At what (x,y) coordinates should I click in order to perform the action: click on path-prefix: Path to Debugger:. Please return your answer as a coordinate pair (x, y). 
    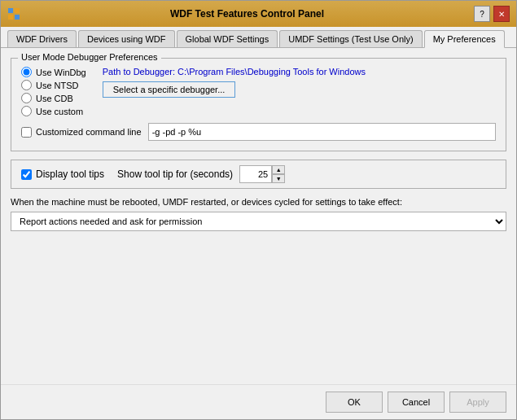
    Looking at the image, I should click on (140, 72).